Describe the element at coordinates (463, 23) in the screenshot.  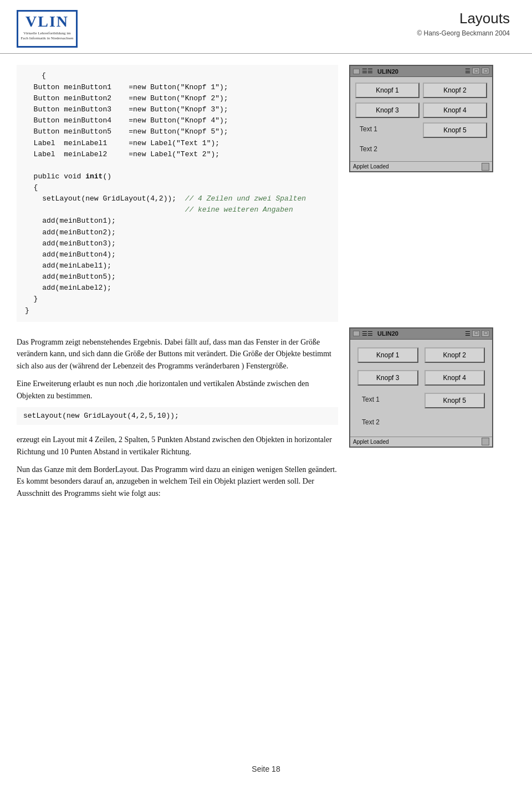
I see `header-right: Layouts © Hans-Georg Beckmann 2004` at that location.